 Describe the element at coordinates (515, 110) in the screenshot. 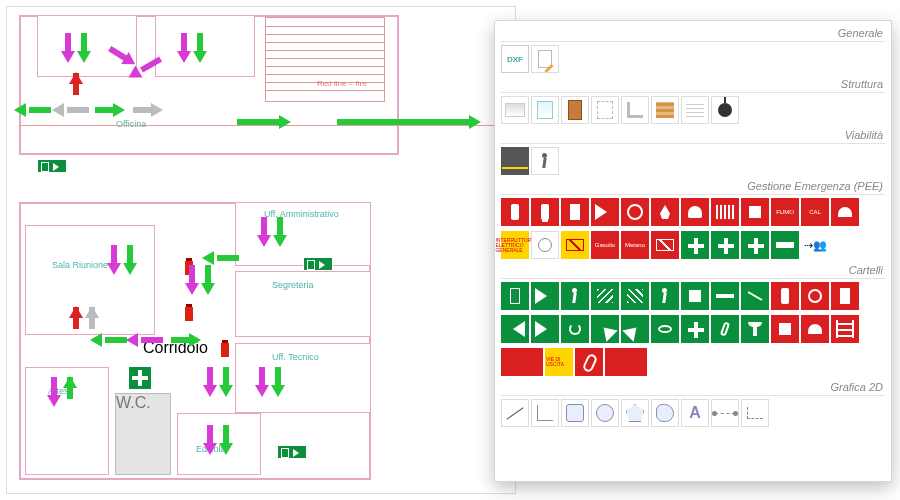

I see `tool-wall` at that location.